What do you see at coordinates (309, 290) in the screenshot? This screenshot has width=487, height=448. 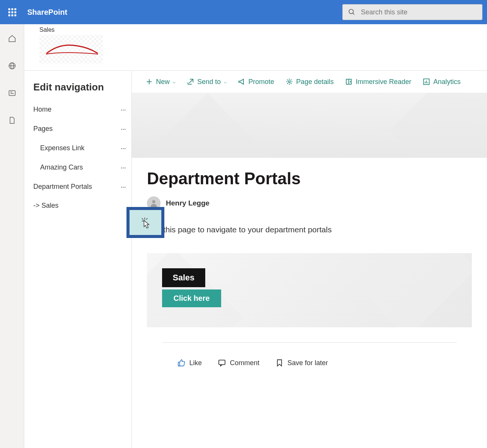 I see `portal-tile-section: Sales Click here` at bounding box center [309, 290].